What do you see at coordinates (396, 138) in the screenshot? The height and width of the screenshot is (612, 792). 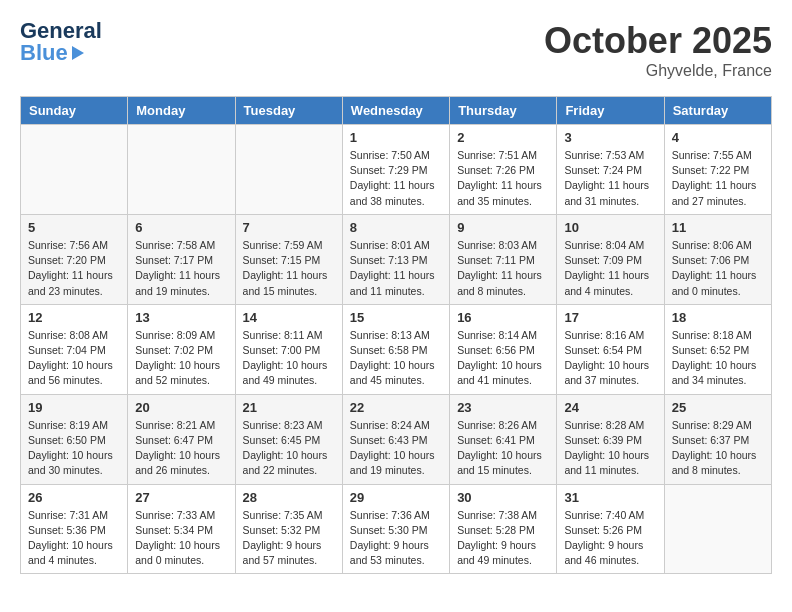 I see `day-number: 1` at bounding box center [396, 138].